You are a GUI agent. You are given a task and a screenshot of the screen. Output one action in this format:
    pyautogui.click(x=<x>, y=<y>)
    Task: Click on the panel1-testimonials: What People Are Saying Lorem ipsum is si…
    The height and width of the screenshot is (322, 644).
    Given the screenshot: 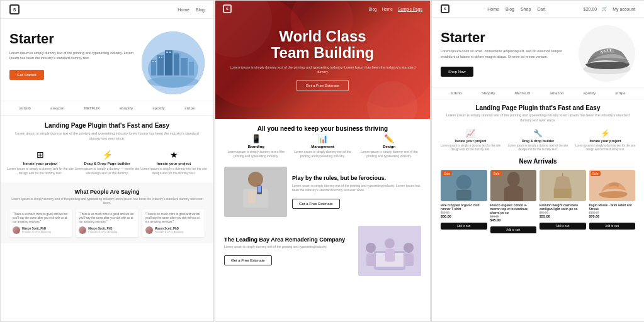 What is the action you would take?
    pyautogui.click(x=107, y=213)
    